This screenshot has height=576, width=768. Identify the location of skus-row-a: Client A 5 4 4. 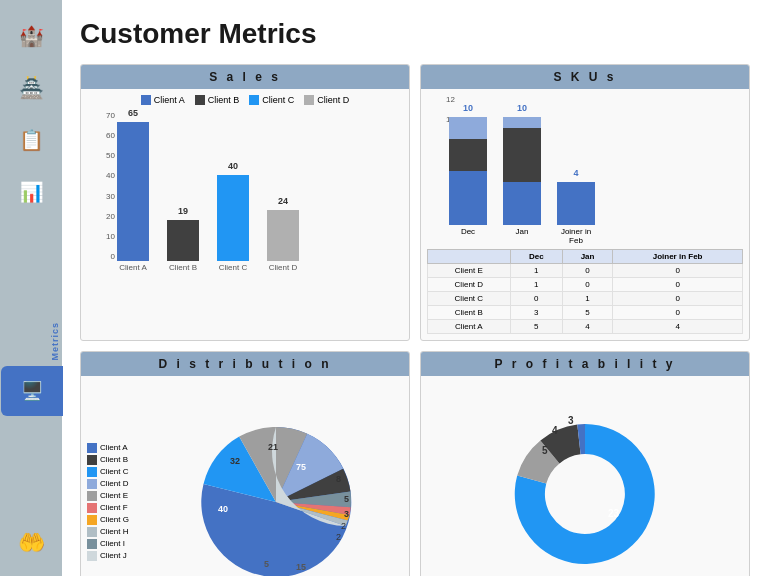
(586, 327).